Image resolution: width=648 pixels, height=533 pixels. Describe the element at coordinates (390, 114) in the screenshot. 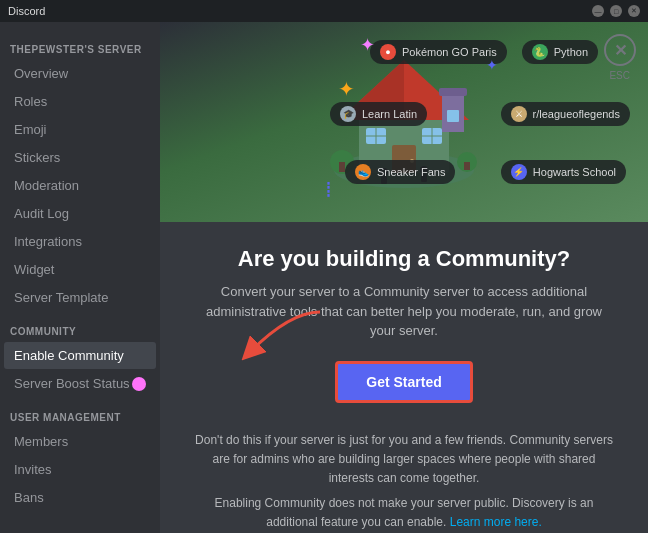

I see `badge-latin-label: Learn Latin` at that location.